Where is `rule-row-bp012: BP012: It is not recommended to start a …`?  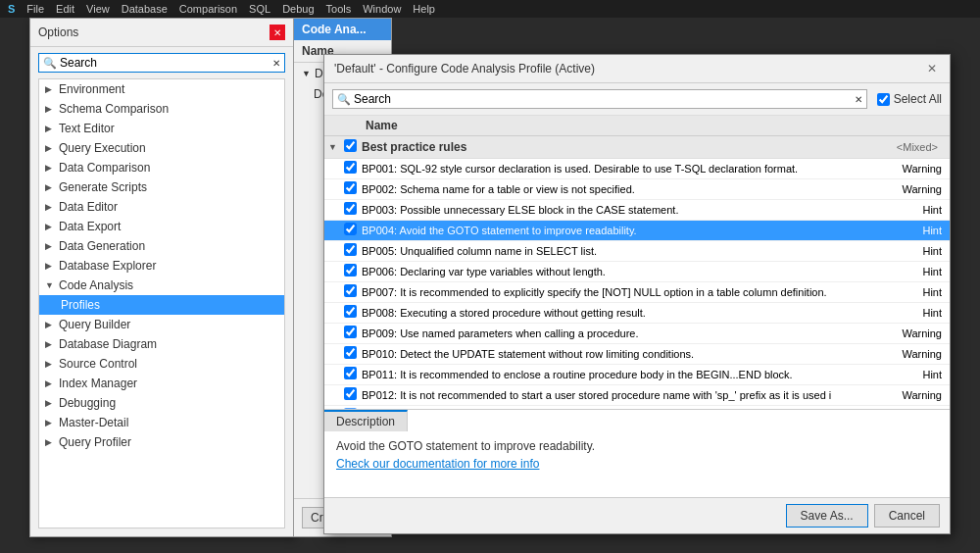 rule-row-bp012: BP012: It is not recommended to start a … is located at coordinates (637, 396).